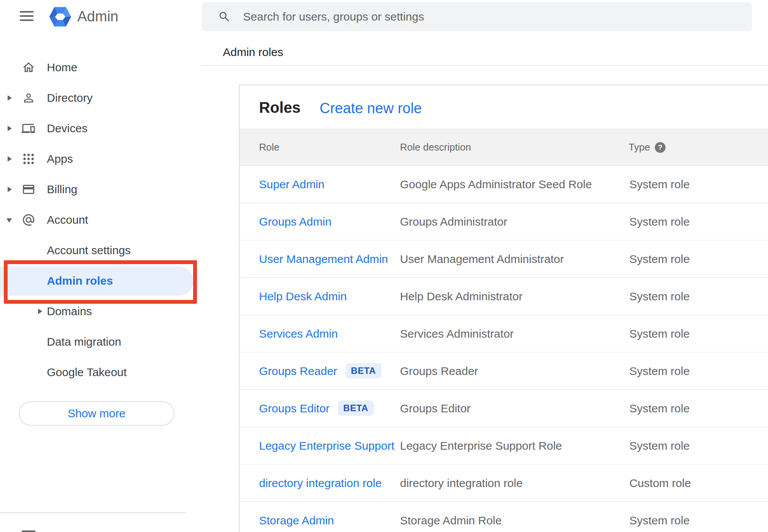 The width and height of the screenshot is (768, 532). Describe the element at coordinates (504, 296) in the screenshot. I see `table-row-help-desk-admin: Help Desk Admin Help Desk Administrator …` at that location.